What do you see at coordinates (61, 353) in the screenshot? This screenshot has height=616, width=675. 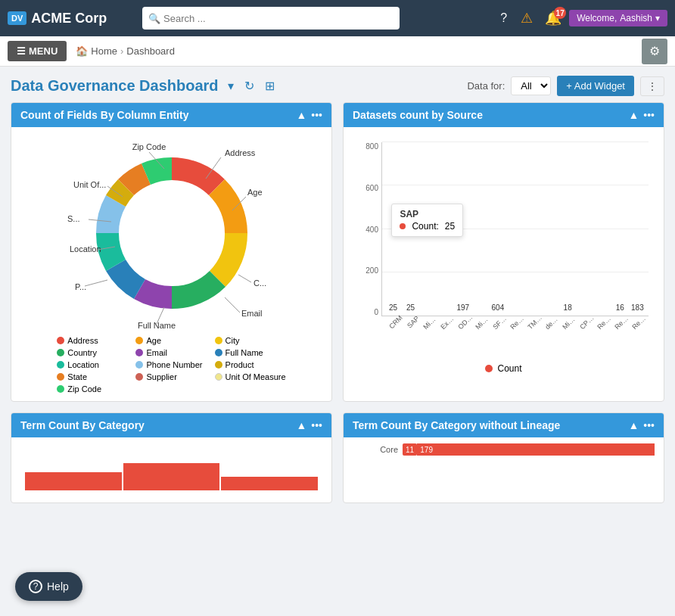 I see `legend-dot-country` at bounding box center [61, 353].